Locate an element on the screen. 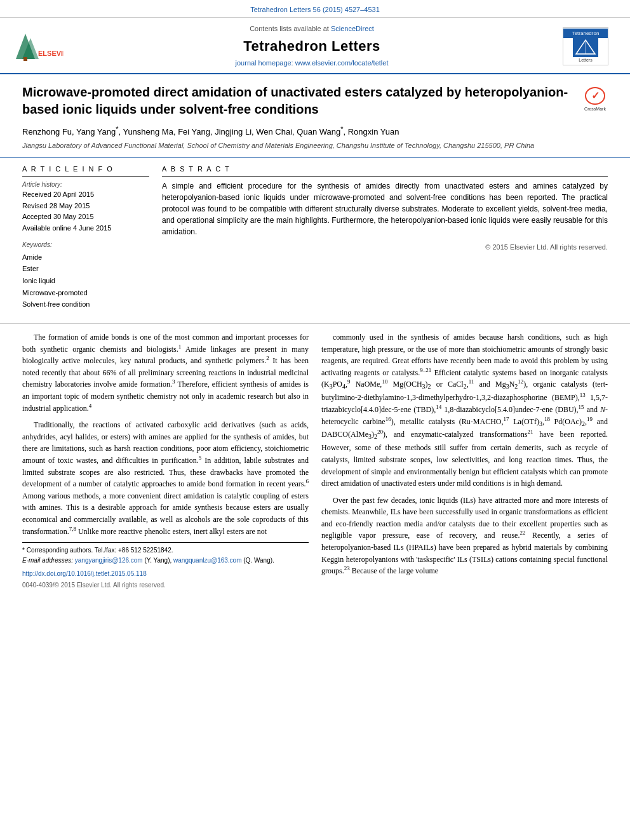  abstract-column: A B S T R A C T A simple and efficient p… is located at coordinates (385, 241).